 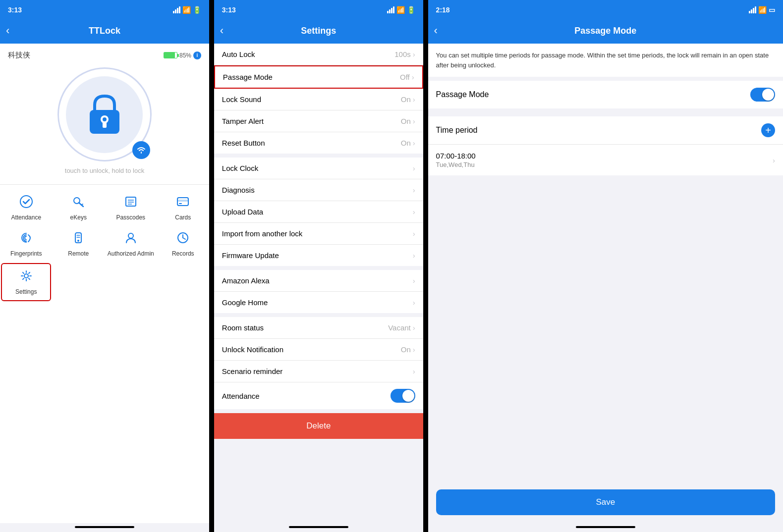 What do you see at coordinates (105, 114) in the screenshot?
I see `lock-info-area: 科技侠 85% i` at bounding box center [105, 114].